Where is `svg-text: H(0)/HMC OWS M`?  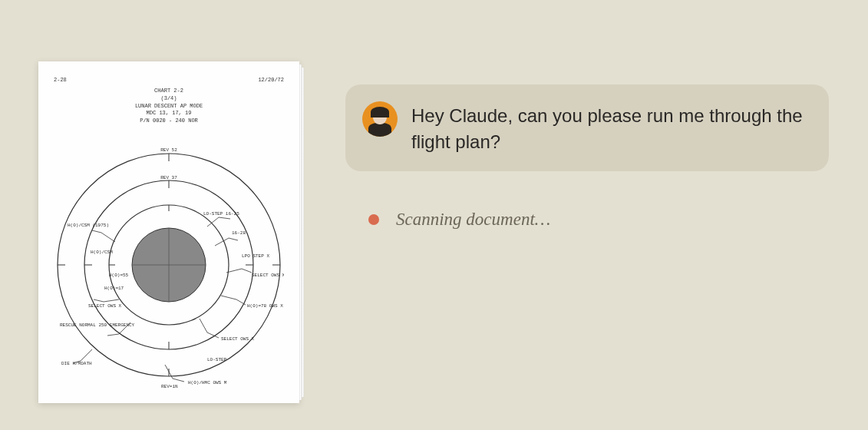 svg-text: H(0)/HMC OWS M is located at coordinates (207, 382).